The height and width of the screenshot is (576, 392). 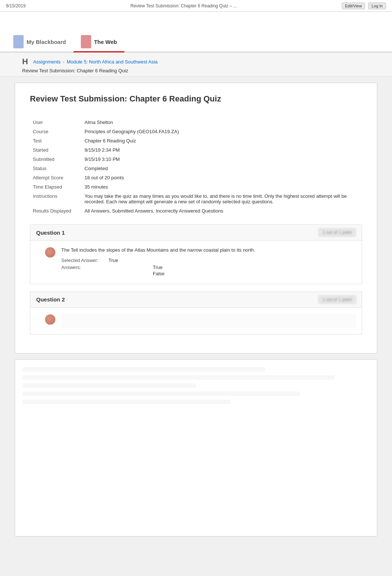 I want to click on login-button: Log In, so click(x=377, y=6).